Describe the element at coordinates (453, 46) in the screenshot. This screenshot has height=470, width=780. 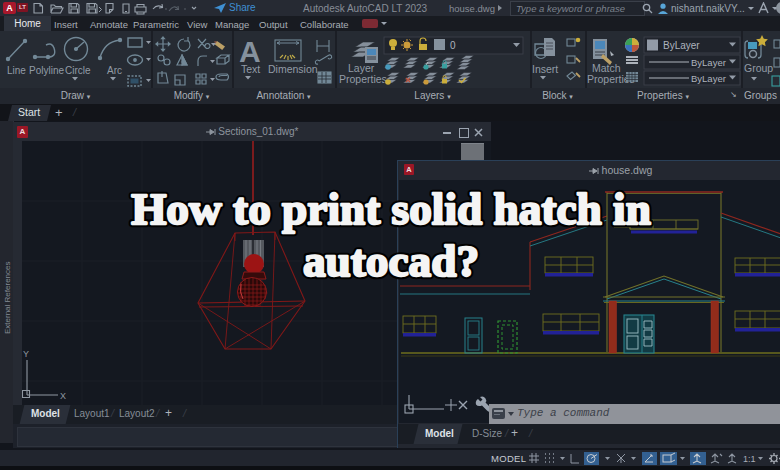
I see `svg-text: 0` at that location.